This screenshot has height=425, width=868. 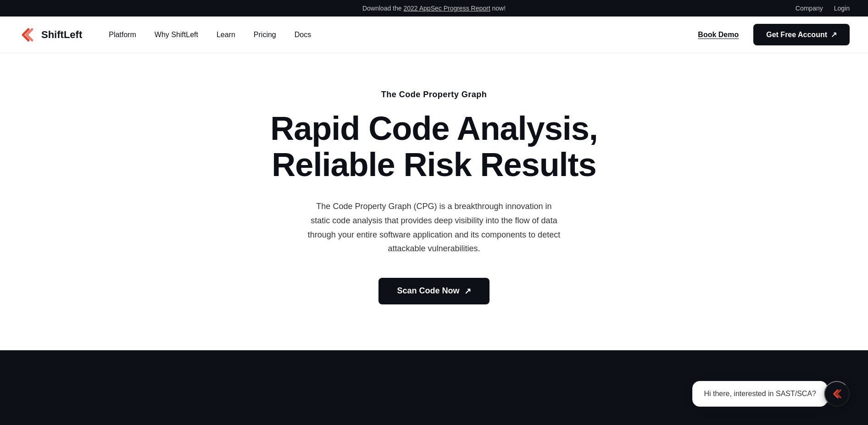 I want to click on logo-text: ShiftLeft, so click(x=61, y=35).